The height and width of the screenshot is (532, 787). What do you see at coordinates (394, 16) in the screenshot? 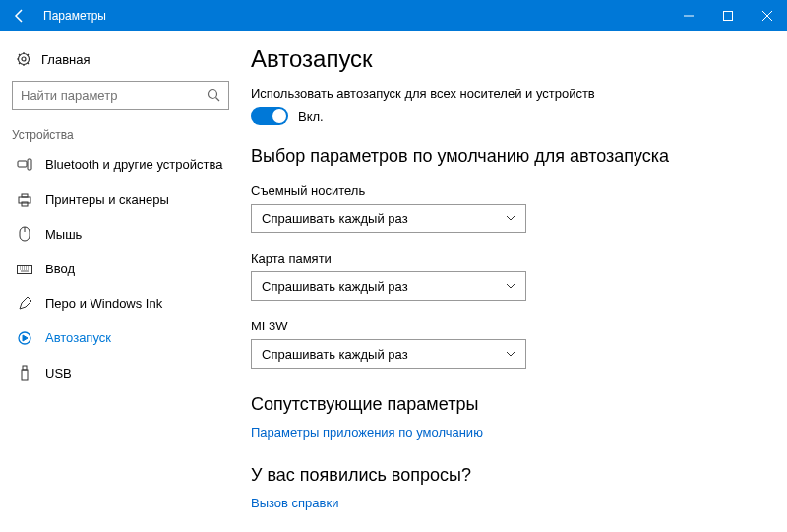
I see `titlebar: Параметры` at bounding box center [394, 16].